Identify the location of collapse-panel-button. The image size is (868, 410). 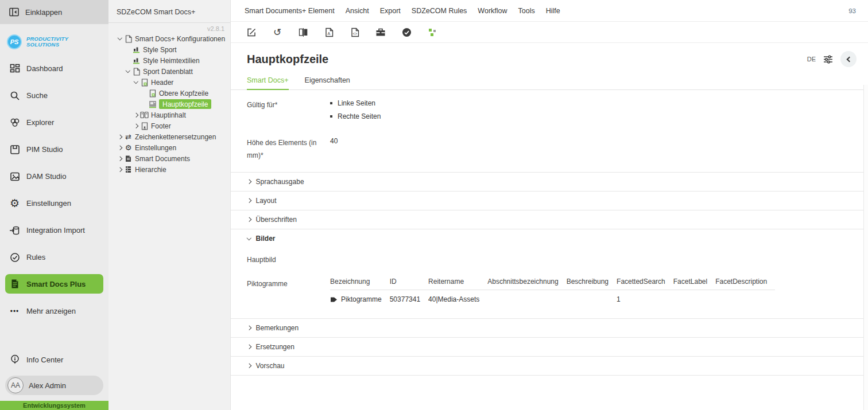
(848, 59).